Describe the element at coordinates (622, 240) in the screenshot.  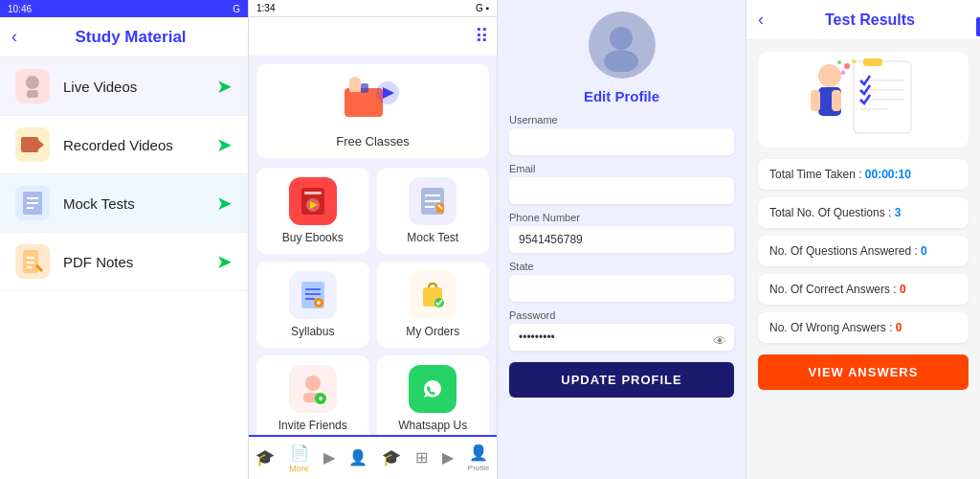
I see `phone-input` at that location.